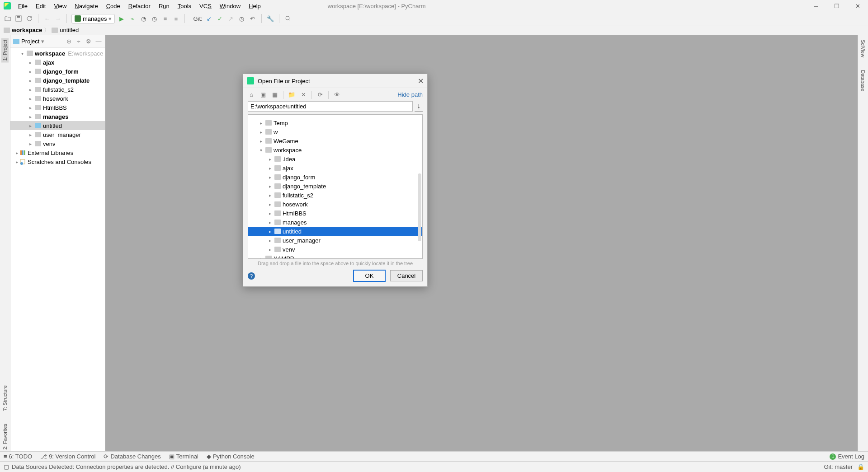  Describe the element at coordinates (58, 98) in the screenshot. I see `tree-item: ▸hosework` at that location.